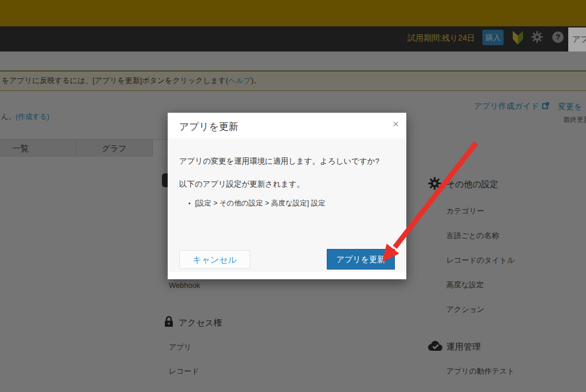 This screenshot has width=586, height=392. Describe the element at coordinates (577, 39) in the screenshot. I see `app-menu-panel: アプ` at that location.